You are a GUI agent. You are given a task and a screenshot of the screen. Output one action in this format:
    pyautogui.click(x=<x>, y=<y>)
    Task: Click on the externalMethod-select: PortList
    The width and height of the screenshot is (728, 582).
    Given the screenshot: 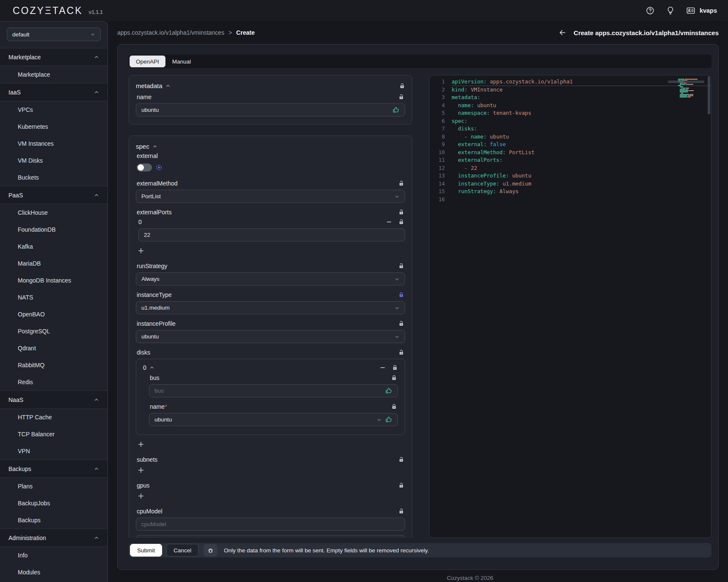 What is the action you would take?
    pyautogui.click(x=270, y=197)
    